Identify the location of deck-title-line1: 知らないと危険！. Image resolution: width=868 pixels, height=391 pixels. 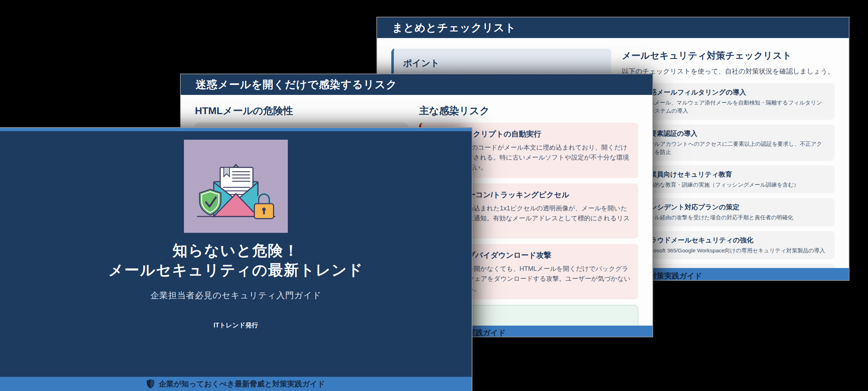
(236, 251).